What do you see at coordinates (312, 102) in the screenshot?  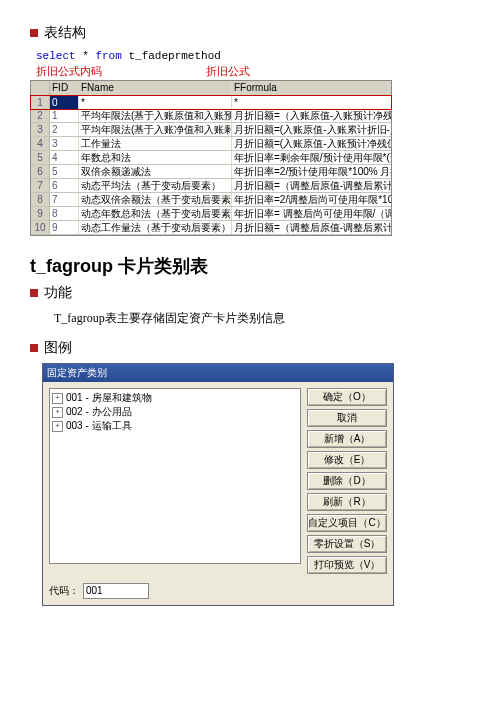 I see `cell-fformula: *` at bounding box center [312, 102].